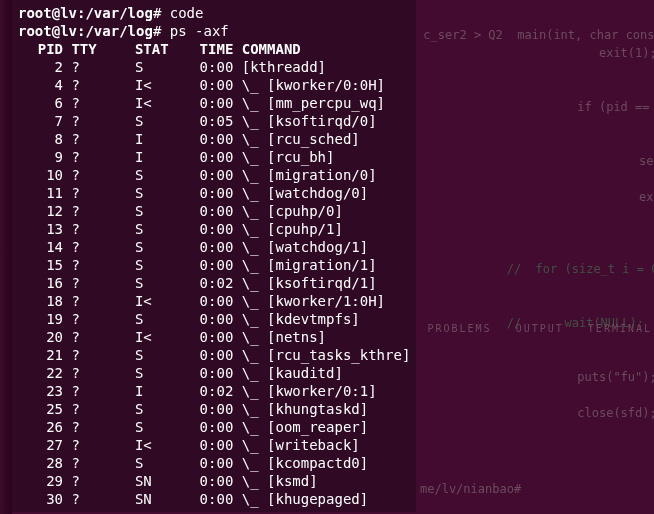 This screenshot has height=514, width=654. What do you see at coordinates (40, 337) in the screenshot?
I see `proc-pid: 20` at bounding box center [40, 337].